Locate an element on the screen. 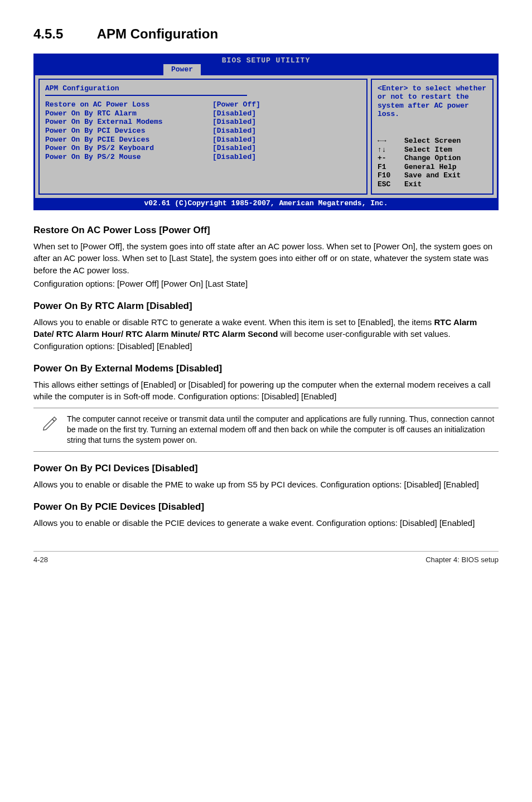 This screenshot has width=532, height=802. bios-item-label: Power On By PCI Devices is located at coordinates (129, 131).